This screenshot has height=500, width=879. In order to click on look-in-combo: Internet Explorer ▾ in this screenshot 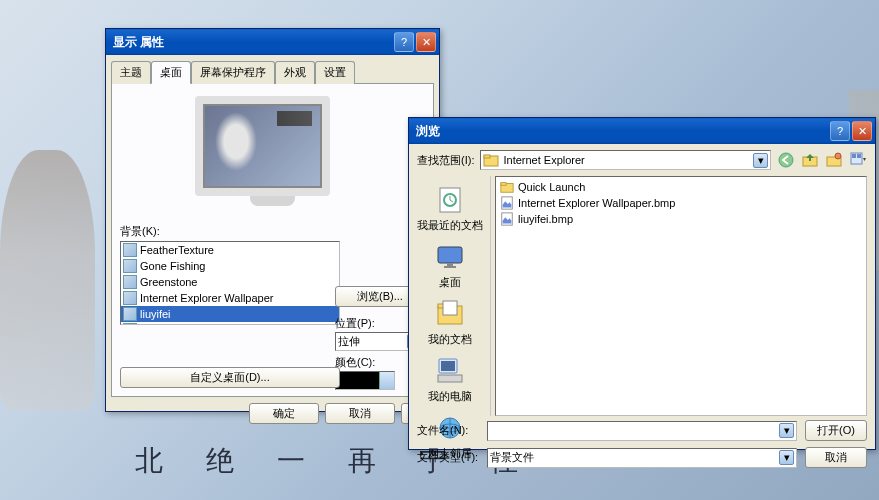, I will do `click(626, 160)`.